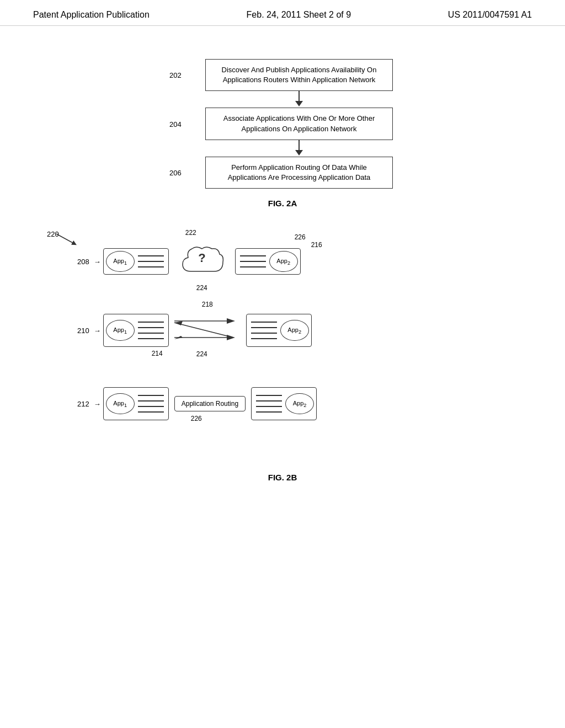  I want to click on step-box-202: Discover And Publish Applications Availa…, so click(299, 75).